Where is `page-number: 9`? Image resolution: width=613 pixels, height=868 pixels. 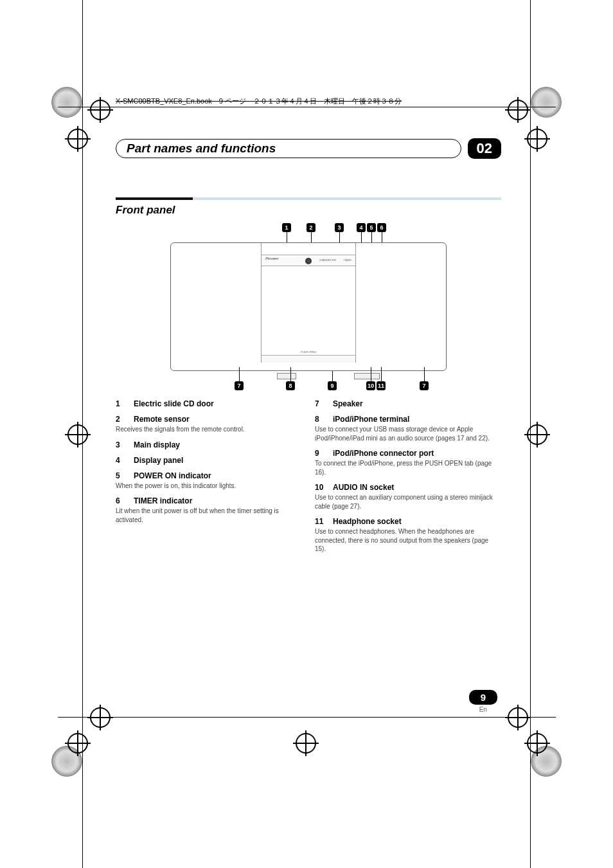
page-number: 9 is located at coordinates (483, 697).